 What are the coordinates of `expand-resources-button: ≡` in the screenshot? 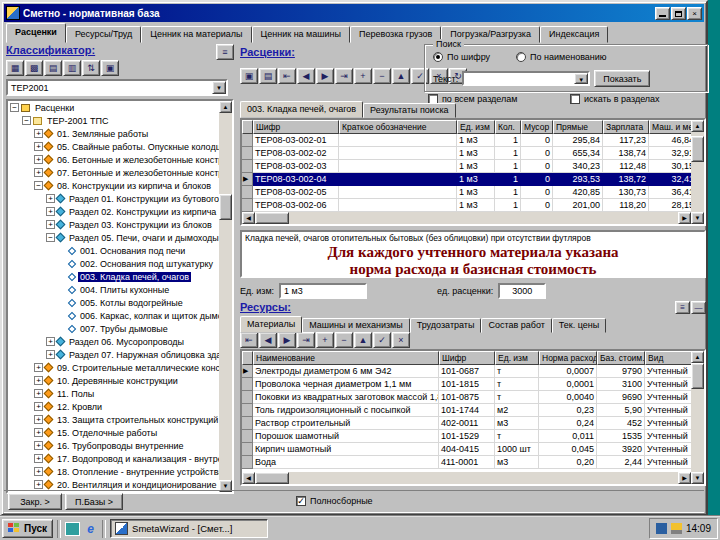 It's located at (682, 308).